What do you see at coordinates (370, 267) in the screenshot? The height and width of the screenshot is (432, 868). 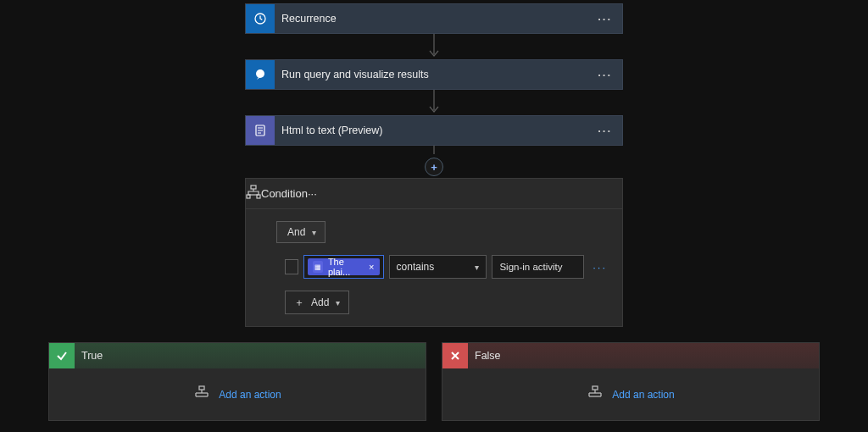 I see `remove-token-button: ×` at bounding box center [370, 267].